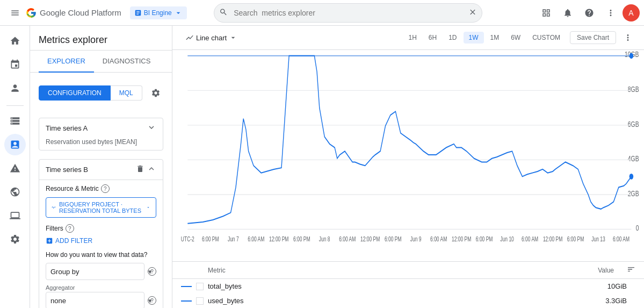 The image size is (644, 308). What do you see at coordinates (408, 285) in the screenshot?
I see `legend-area: Metric Value total_bytes 10GiB used_byte…` at bounding box center [408, 285].